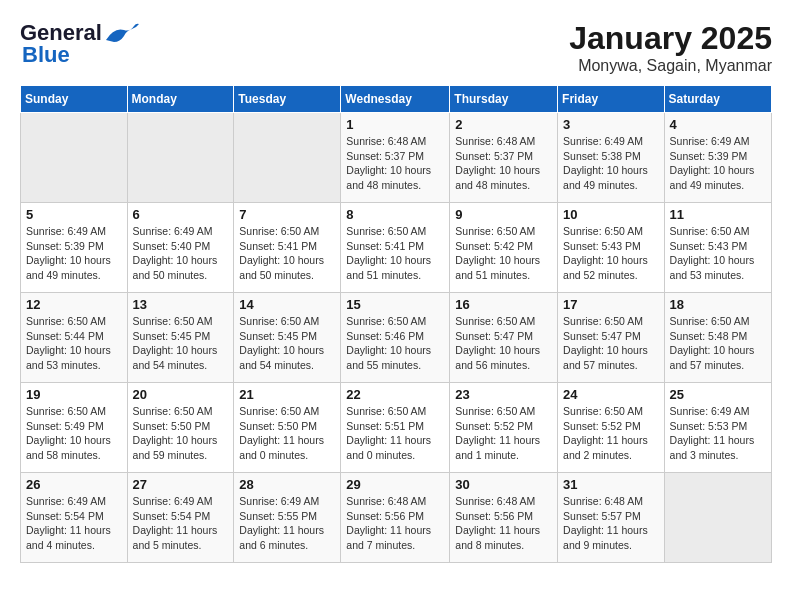 This screenshot has height=612, width=792. What do you see at coordinates (288, 518) in the screenshot?
I see `calendar-cell: 28Sunrise: 6:49 AM Sunset: 5:55 PM Dayli…` at bounding box center [288, 518].